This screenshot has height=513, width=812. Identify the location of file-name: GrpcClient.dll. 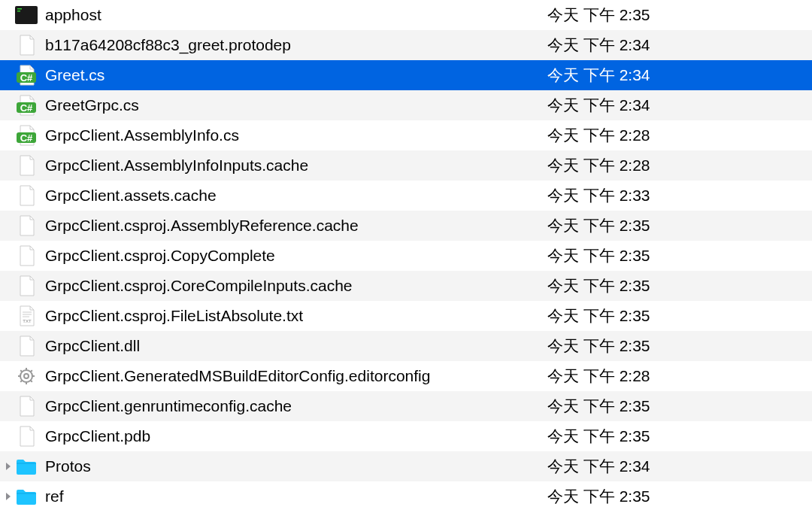
(293, 346).